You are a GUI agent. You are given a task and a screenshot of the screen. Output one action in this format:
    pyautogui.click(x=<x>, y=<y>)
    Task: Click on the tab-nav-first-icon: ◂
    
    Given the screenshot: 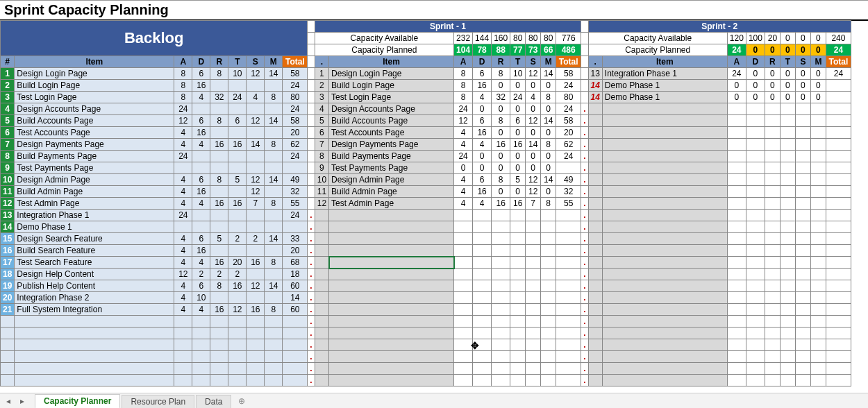 What is the action you would take?
    pyautogui.click(x=8, y=401)
    